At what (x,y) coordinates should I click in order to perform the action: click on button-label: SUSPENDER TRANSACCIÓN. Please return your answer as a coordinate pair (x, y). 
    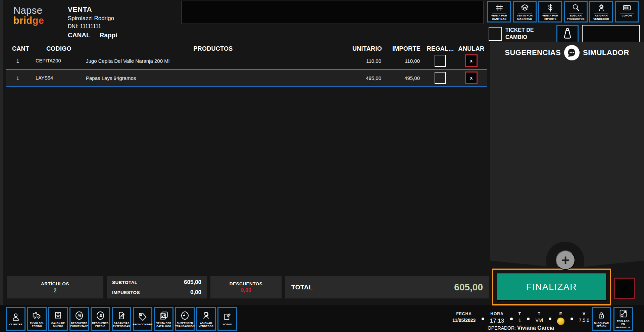
    Looking at the image, I should click on (185, 325).